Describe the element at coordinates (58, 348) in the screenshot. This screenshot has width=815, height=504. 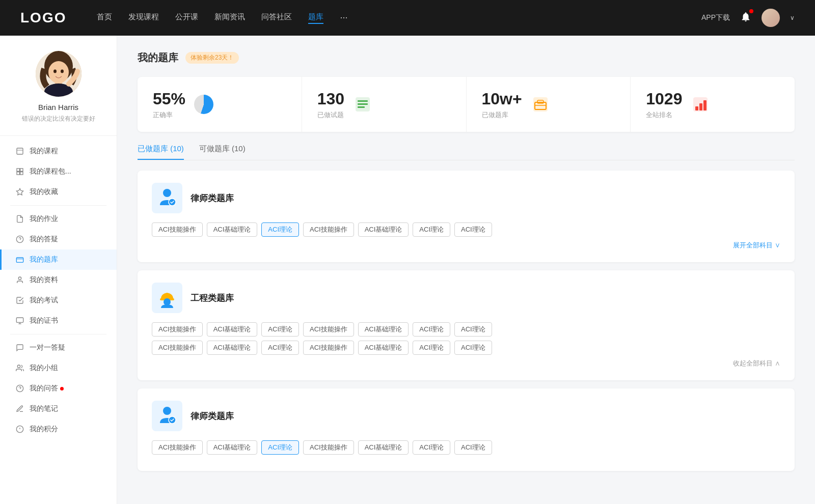
I see `sidebar-item-one-on-one: 一对一答疑` at that location.